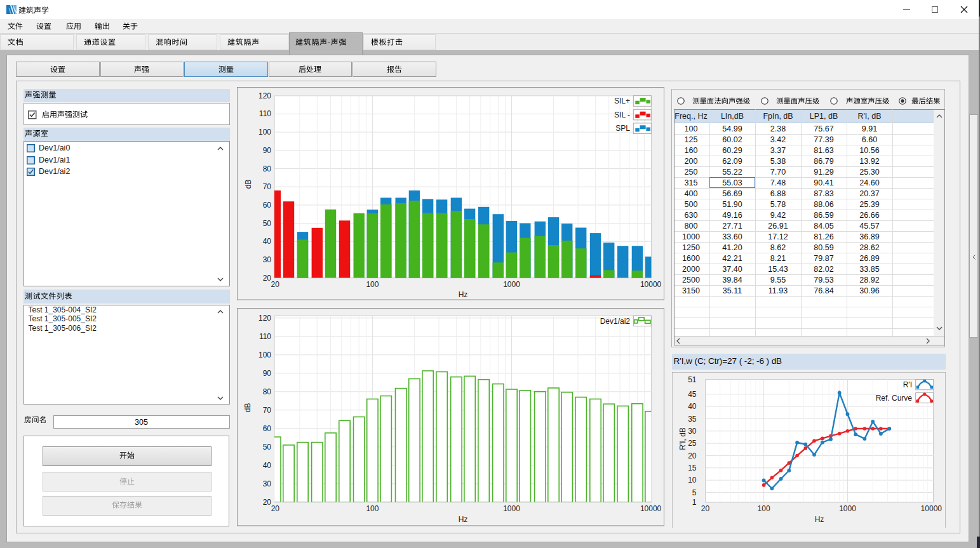  I want to click on svg-text: 25, so click(692, 443).